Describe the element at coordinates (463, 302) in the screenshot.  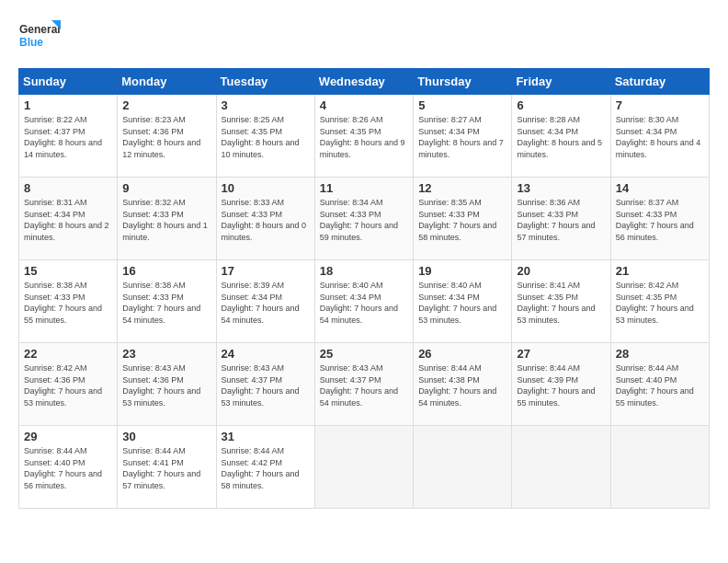
I see `calendar-day-cell: 19Sunrise: 8:40 AMSunset: 4:34 PMDayligh…` at that location.